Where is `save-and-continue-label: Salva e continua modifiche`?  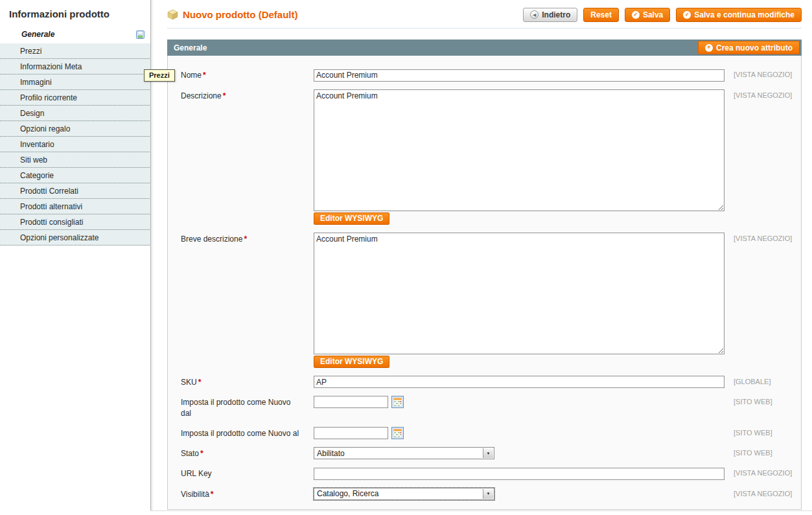 save-and-continue-label: Salva e continua modifiche is located at coordinates (744, 15).